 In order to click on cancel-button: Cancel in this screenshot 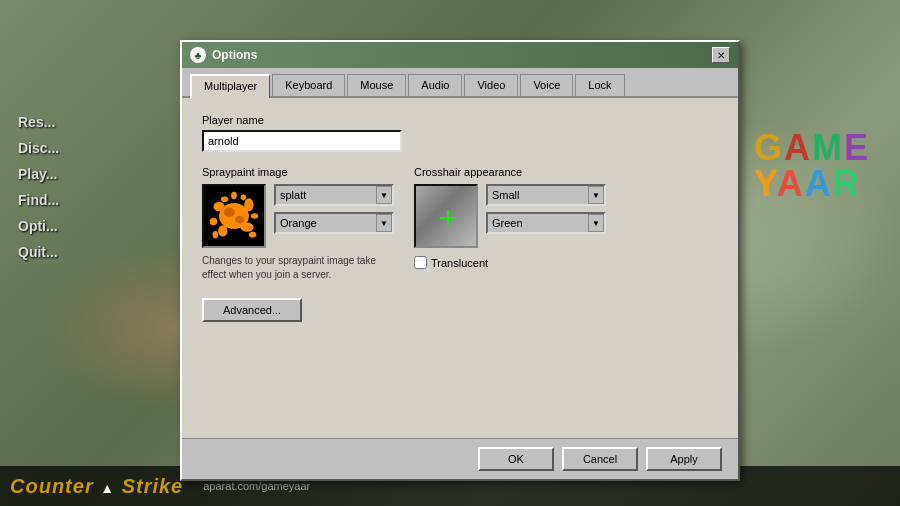, I will do `click(600, 459)`.